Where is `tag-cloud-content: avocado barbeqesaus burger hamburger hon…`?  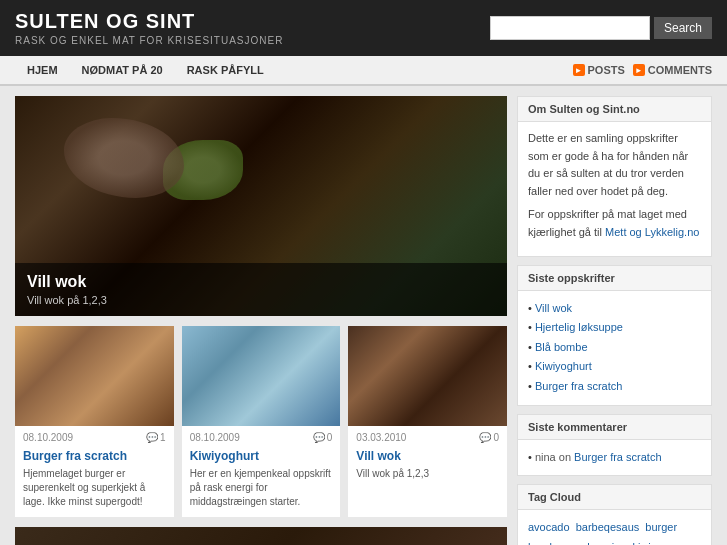 tag-cloud-content: avocado barbeqesaus burger hamburger hon… is located at coordinates (614, 528).